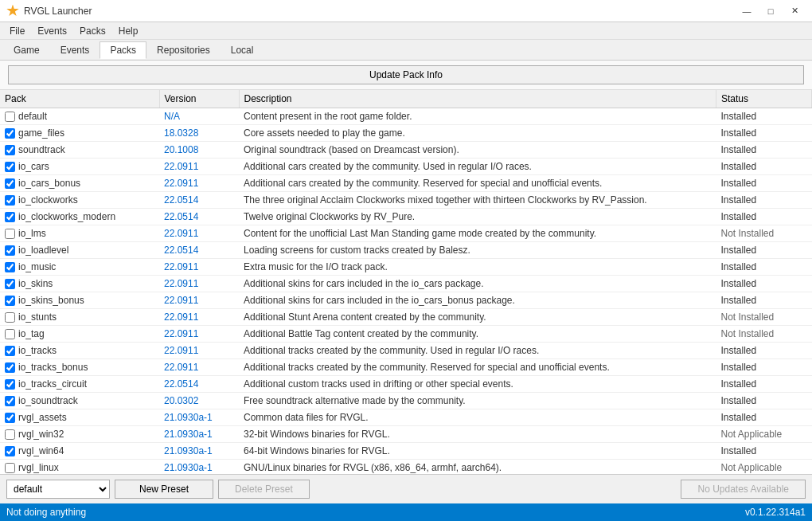 The image size is (812, 521). Describe the element at coordinates (41, 434) in the screenshot. I see `pack-name: rvgl_win32` at that location.